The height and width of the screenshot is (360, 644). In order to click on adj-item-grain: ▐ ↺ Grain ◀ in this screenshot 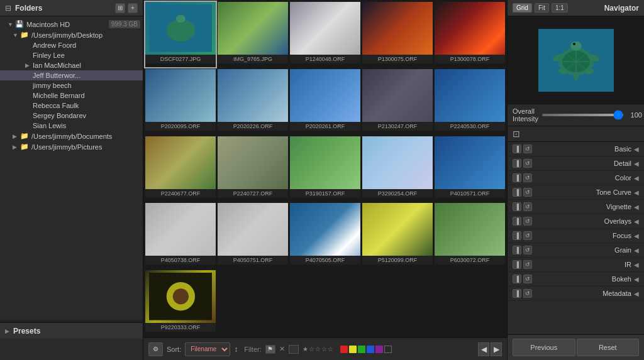, I will do `click(576, 250)`.